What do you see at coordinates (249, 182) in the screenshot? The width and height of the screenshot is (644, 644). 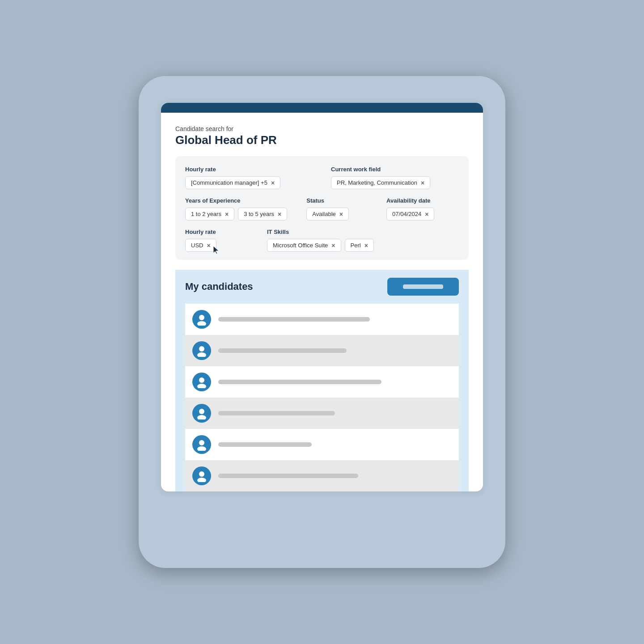 I see `hourly-rate-tags: [Communication manager] +5 ×` at bounding box center [249, 182].